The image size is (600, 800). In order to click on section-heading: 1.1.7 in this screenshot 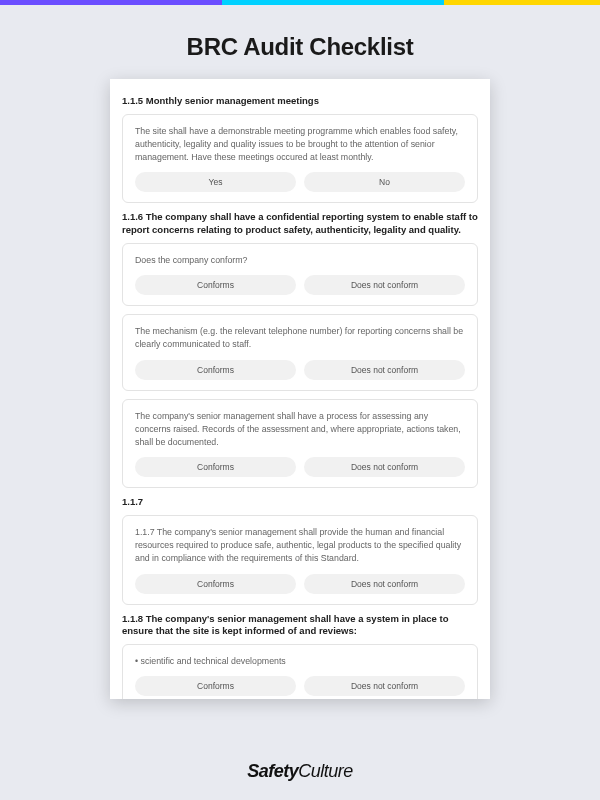, I will do `click(300, 502)`.